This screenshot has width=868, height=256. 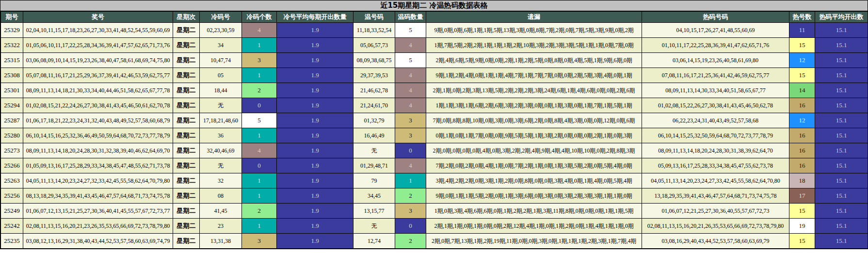 What do you see at coordinates (221, 151) in the screenshot?
I see `cell-cold-numbers: 32,40,46,69` at bounding box center [221, 151].